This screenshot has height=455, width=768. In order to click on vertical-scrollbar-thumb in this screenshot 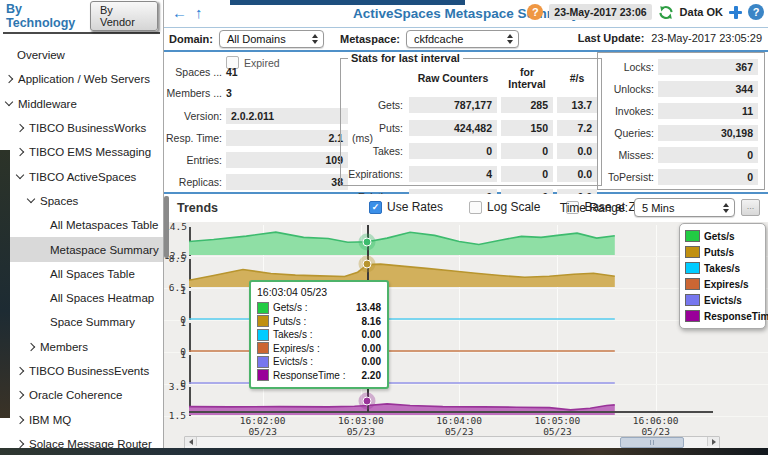, I will do `click(166, 227)`.